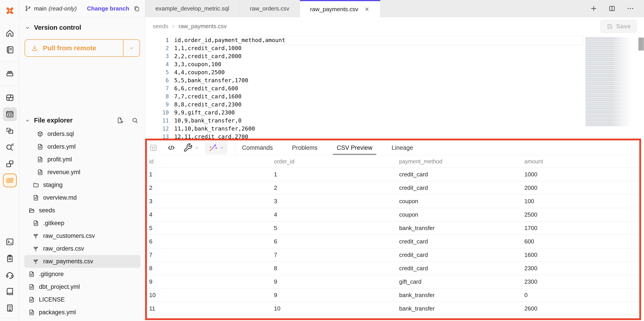 This screenshot has height=321, width=644. What do you see at coordinates (10, 180) in the screenshot?
I see `atom-icon` at bounding box center [10, 180].